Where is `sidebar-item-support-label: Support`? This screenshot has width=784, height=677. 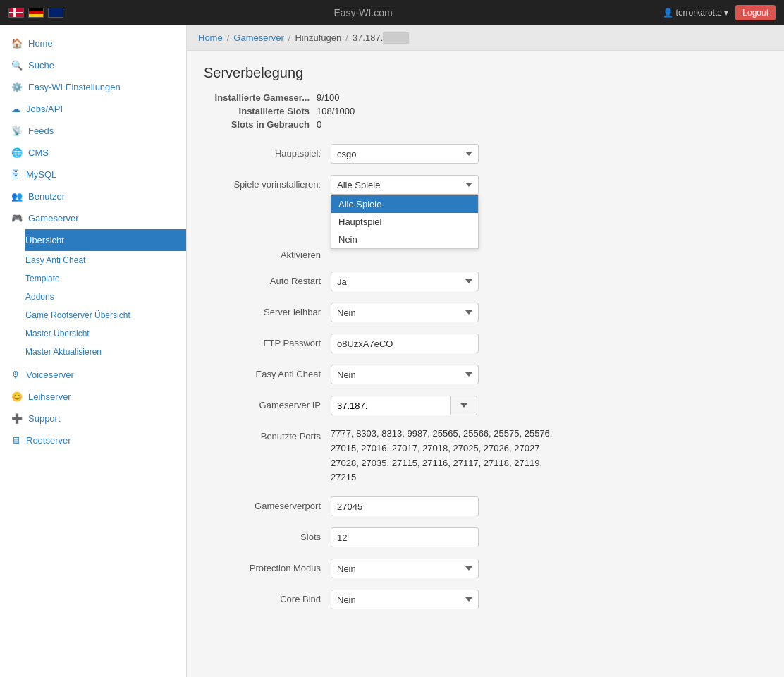
sidebar-item-support-label: Support is located at coordinates (44, 419).